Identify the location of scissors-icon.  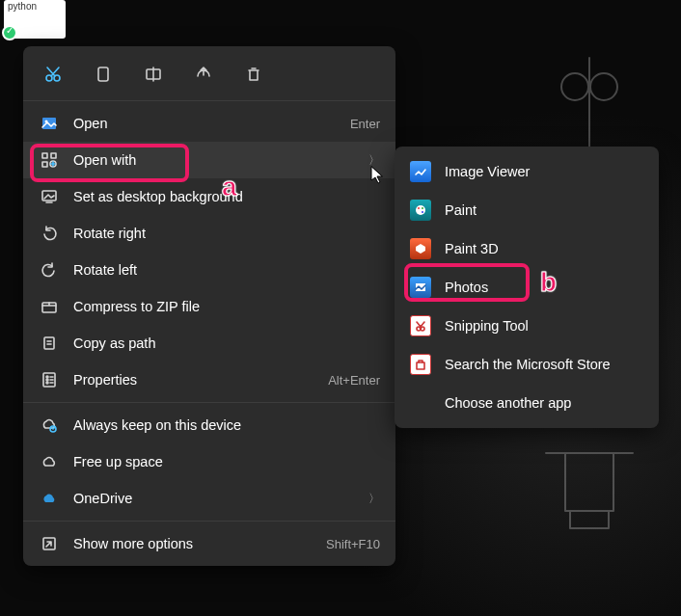
(53, 74).